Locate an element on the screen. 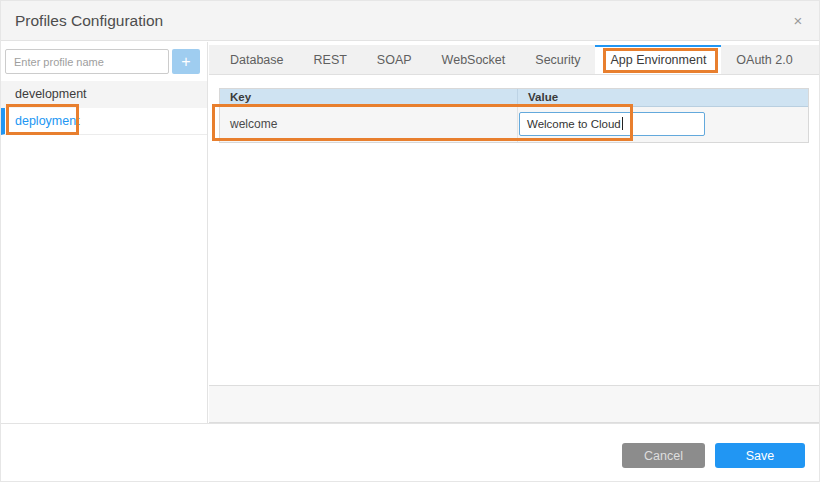  tab-rest: REST is located at coordinates (330, 60).